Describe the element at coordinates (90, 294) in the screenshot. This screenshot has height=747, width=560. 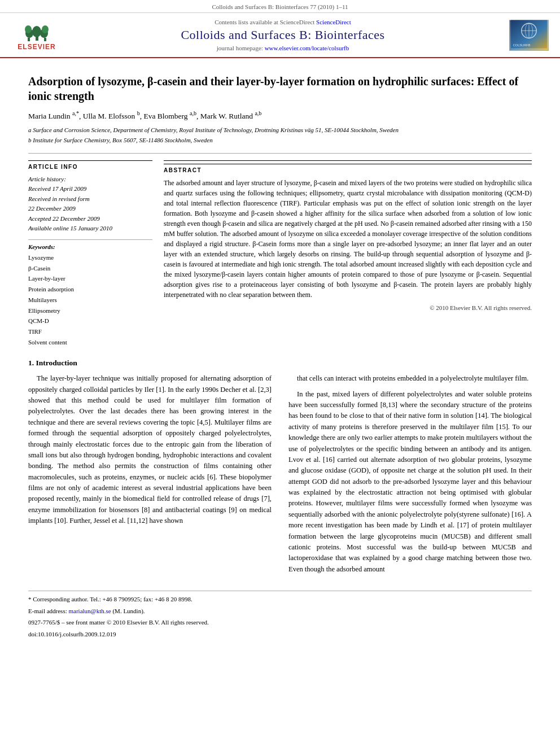
I see `keywords-section: Keywords: Lysozymeβ-CaseinLayer-by-layer…` at that location.